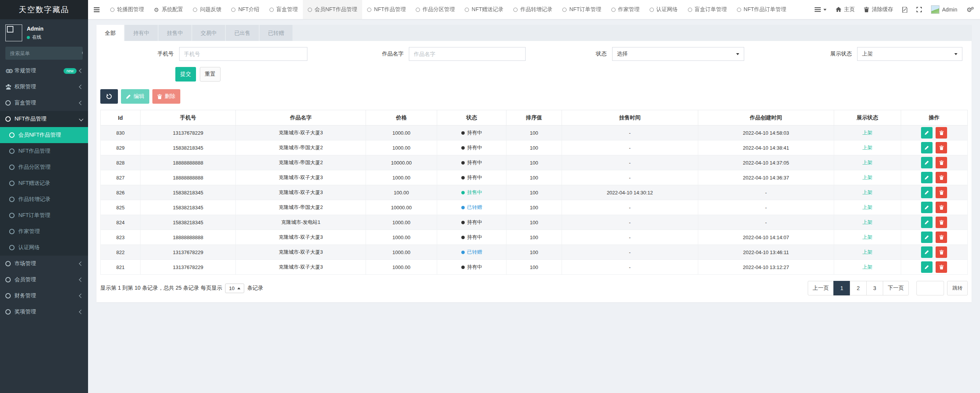 The image size is (980, 393). I want to click on fullscreen-button, so click(919, 10).